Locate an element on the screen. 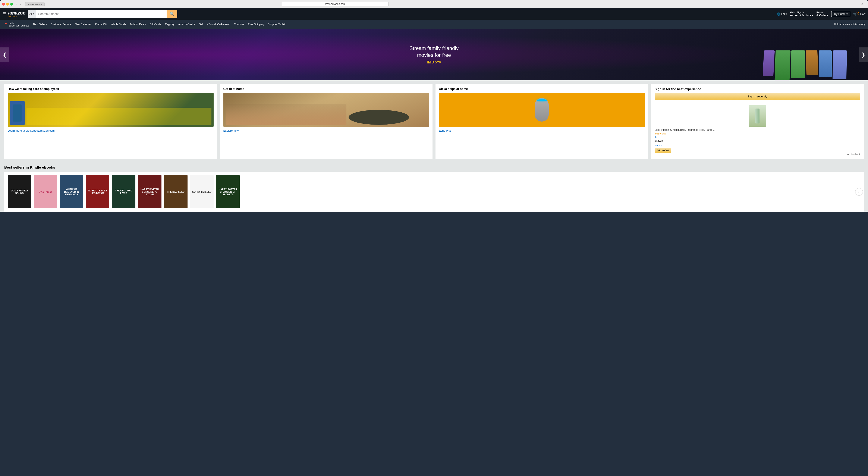 This screenshot has width=868, height=476. book-item-9: HARRY POTTER CHAMBER OF SECRETS is located at coordinates (228, 192).